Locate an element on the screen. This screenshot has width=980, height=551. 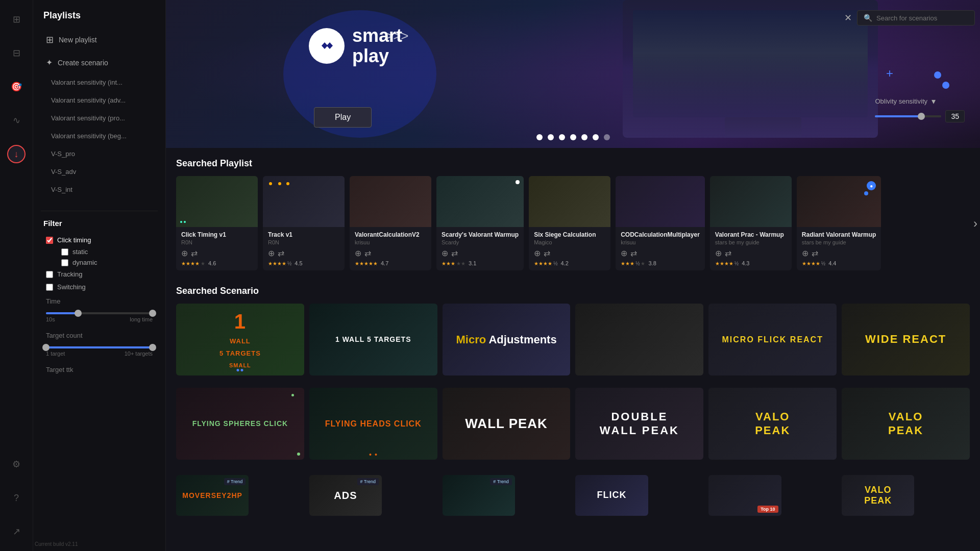
download-icon: ↓ is located at coordinates (16, 154).